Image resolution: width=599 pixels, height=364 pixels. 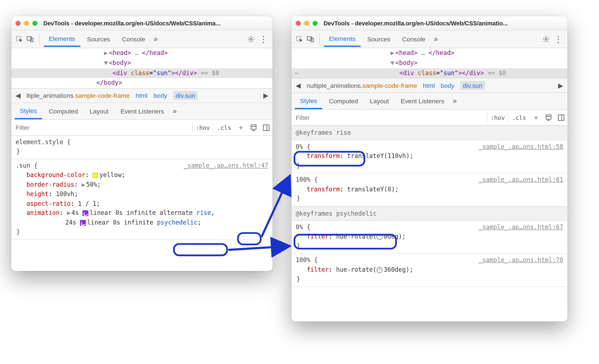 What do you see at coordinates (95, 175) in the screenshot?
I see `color-swatch-icon` at bounding box center [95, 175].